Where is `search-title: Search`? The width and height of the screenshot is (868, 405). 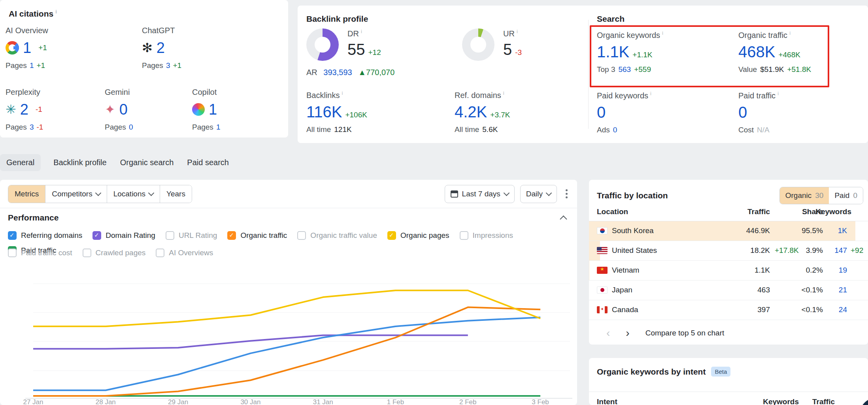 search-title: Search is located at coordinates (611, 19).